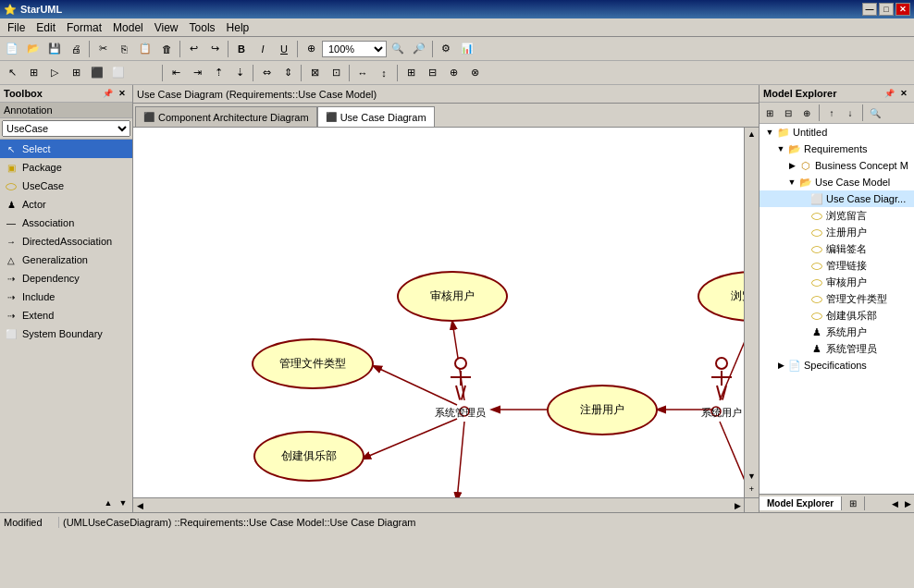  Describe the element at coordinates (722, 388) in the screenshot. I see `actor-sysuser: 系统用户` at that location.